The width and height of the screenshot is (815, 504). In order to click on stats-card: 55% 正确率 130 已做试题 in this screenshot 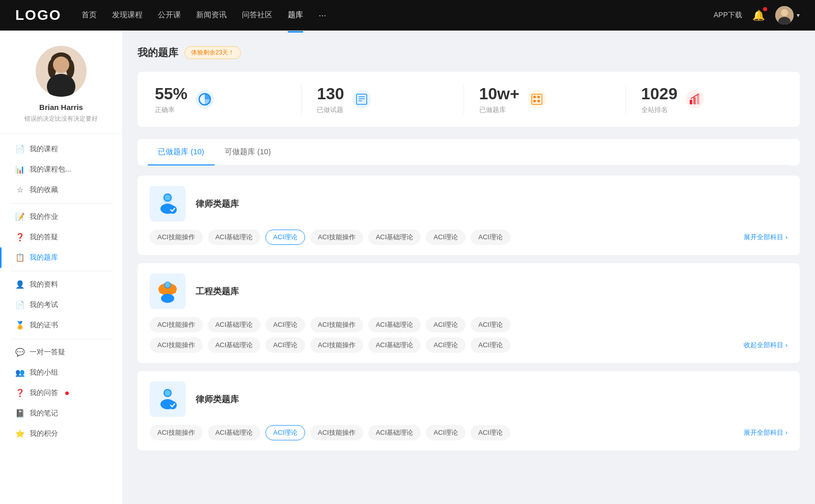, I will do `click(469, 99)`.